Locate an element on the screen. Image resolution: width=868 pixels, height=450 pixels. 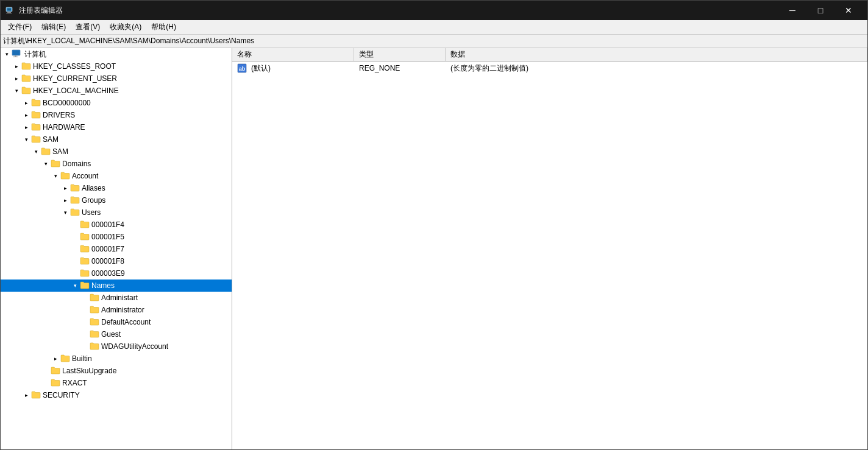
table-row: ab (默认)REG_NONE(长度为零的二进制制值) is located at coordinates (550, 68).